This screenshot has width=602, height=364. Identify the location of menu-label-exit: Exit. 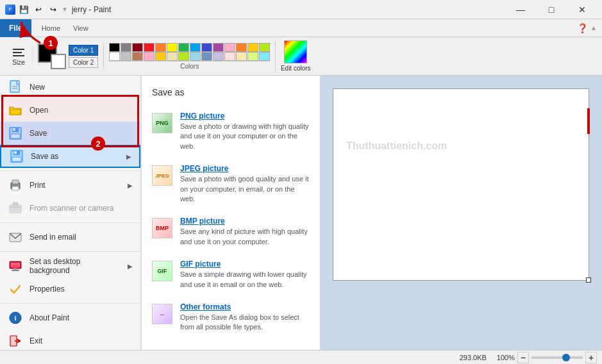
(81, 341).